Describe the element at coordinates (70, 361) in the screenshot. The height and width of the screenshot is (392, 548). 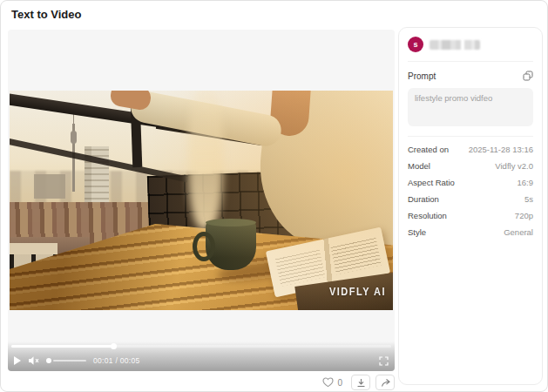
I see `volume-track` at that location.